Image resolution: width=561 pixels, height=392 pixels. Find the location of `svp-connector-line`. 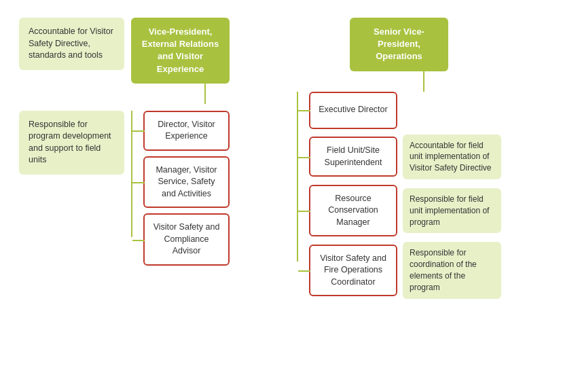

svp-connector-line is located at coordinates (424, 82).